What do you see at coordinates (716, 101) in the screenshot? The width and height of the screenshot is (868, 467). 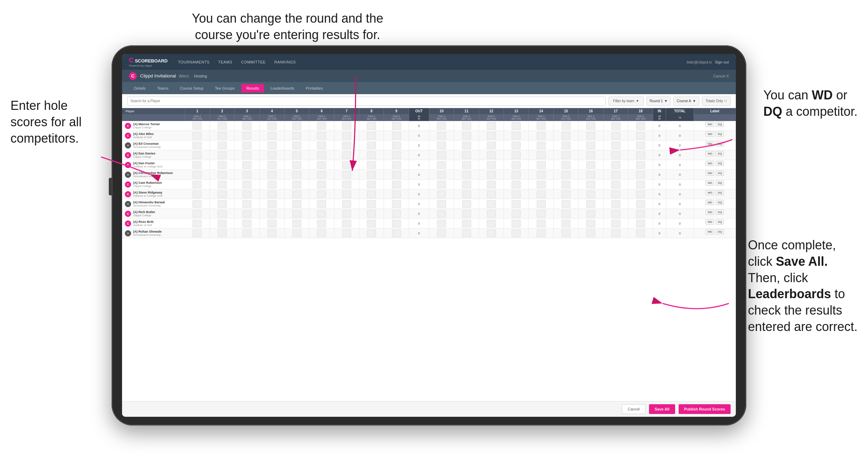 I see `totals-only-toggle: Totals Only ☐` at bounding box center [716, 101].